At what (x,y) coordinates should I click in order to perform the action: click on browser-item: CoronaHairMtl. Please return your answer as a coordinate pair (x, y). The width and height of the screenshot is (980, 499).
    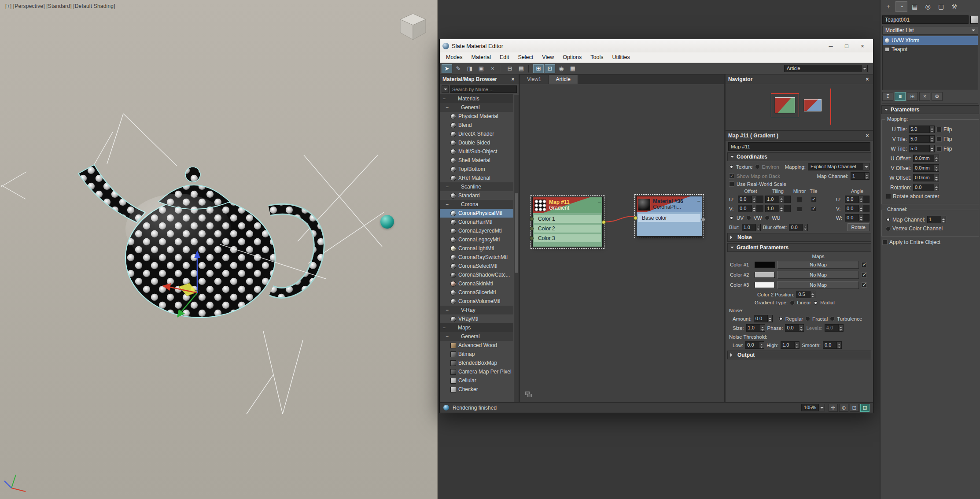
    Looking at the image, I should click on (476, 222).